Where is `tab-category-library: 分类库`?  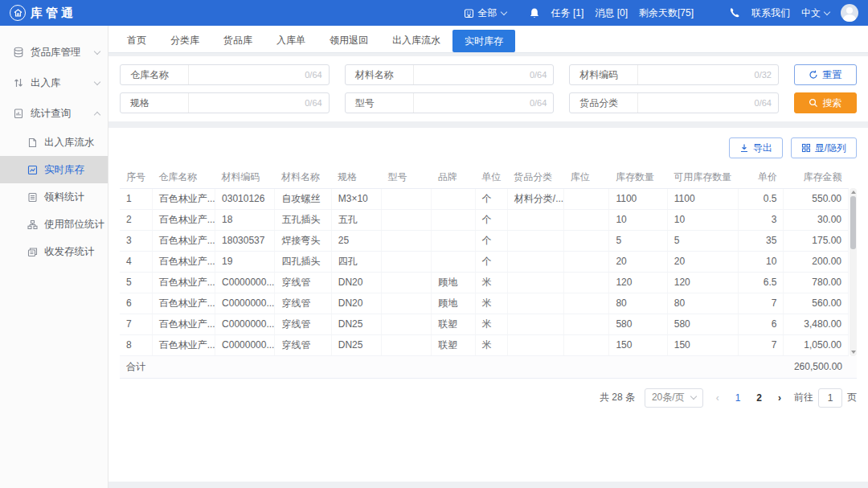 tab-category-library: 分类库 is located at coordinates (185, 40).